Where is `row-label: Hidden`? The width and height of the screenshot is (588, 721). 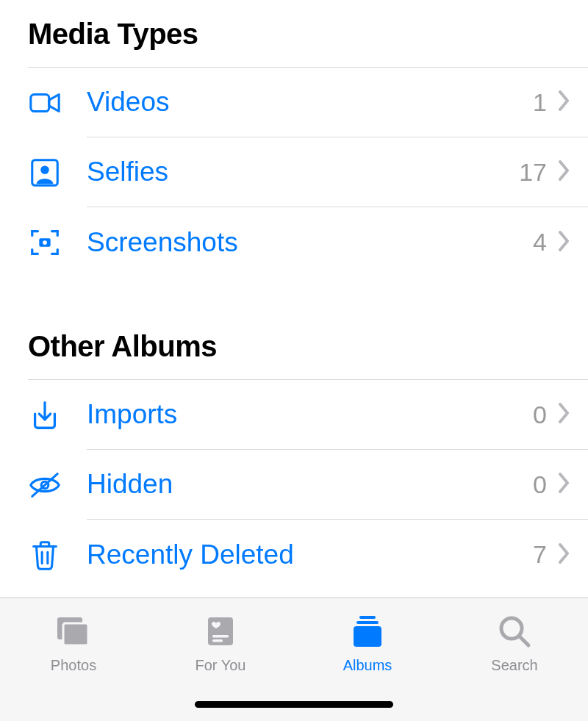
row-label: Hidden is located at coordinates (310, 484).